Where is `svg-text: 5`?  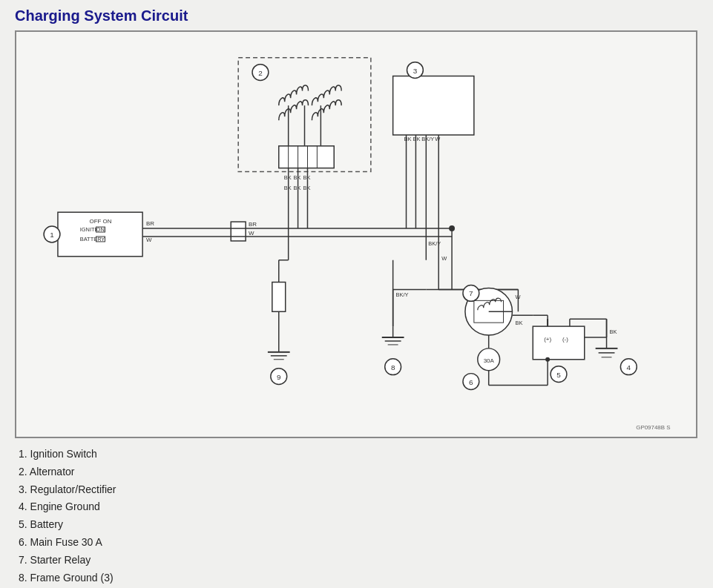
svg-text: 5 is located at coordinates (559, 375).